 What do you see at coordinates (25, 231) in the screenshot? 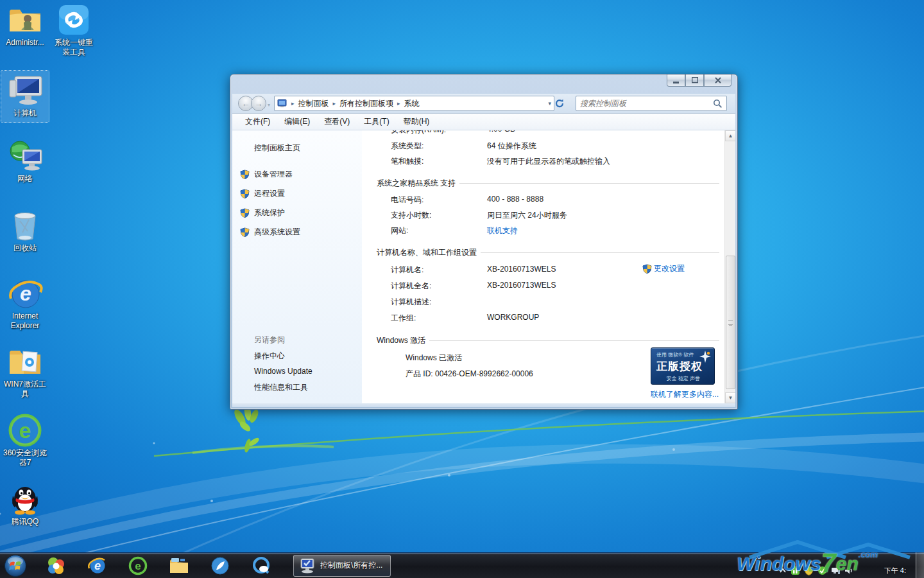
I see `desktop-icon-recycle-bin: 回收站` at bounding box center [25, 231].